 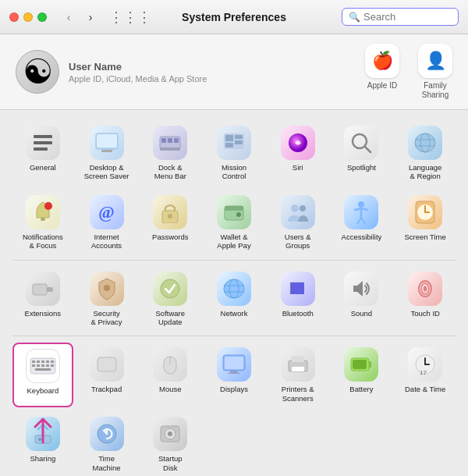 What do you see at coordinates (171, 318) in the screenshot?
I see `software-label: SoftwareUpdate` at bounding box center [171, 318].